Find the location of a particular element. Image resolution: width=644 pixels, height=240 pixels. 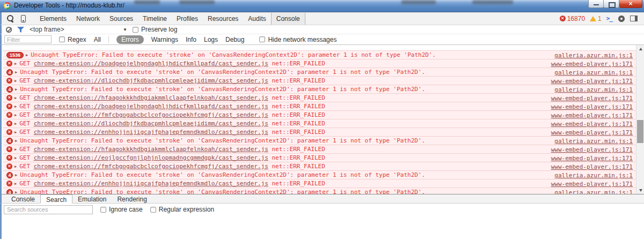

request-url-link: chrome-extension://eojlgccfgnjlphjnlopma… is located at coordinates (151, 158).